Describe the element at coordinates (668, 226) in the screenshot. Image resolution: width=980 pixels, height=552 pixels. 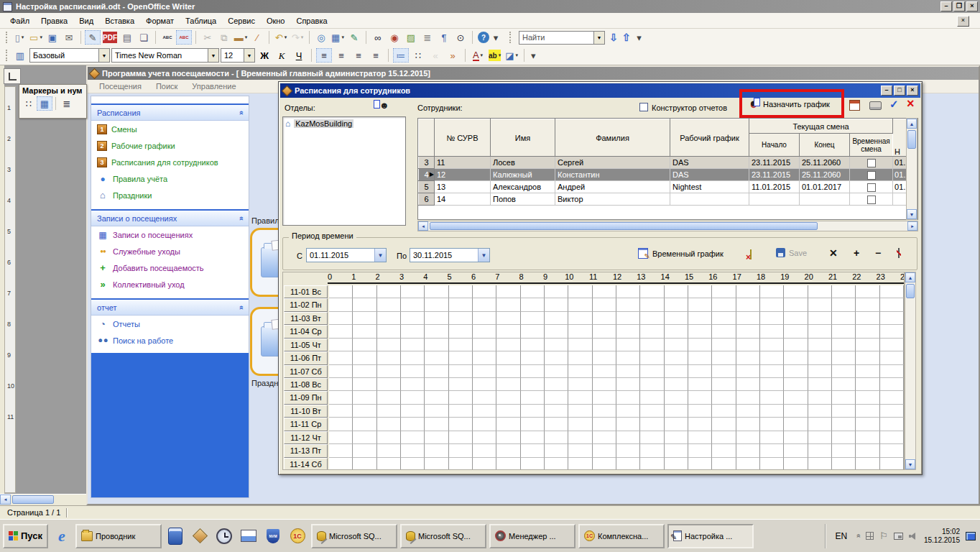
I see `employees-horizontal-scrollbar: ◂ ▸` at that location.